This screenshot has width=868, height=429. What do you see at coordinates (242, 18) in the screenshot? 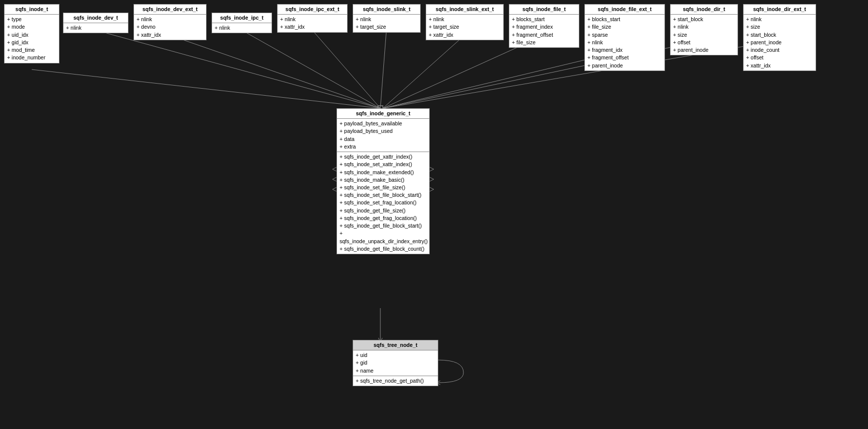
I see `box-title-sqfs_inode_ipc_t: sqfs_inode_ipc_t` at bounding box center [242, 18].